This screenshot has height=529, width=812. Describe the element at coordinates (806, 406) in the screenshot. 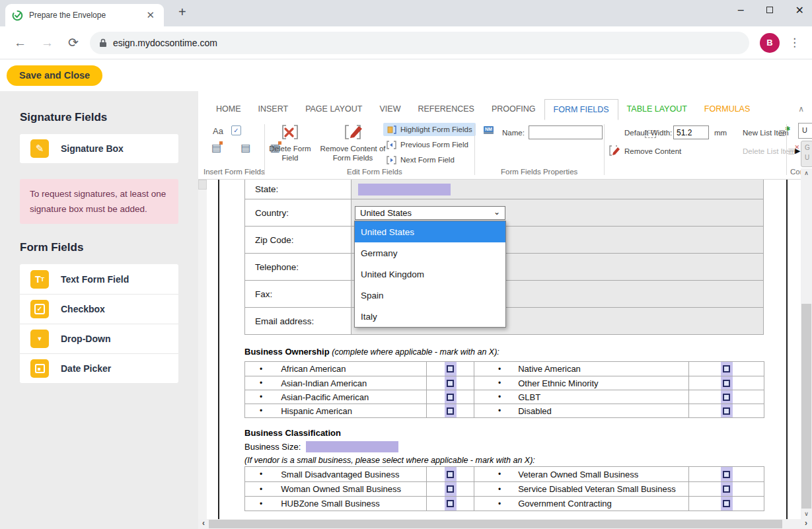

I see `vertical-scroll-thumb` at that location.